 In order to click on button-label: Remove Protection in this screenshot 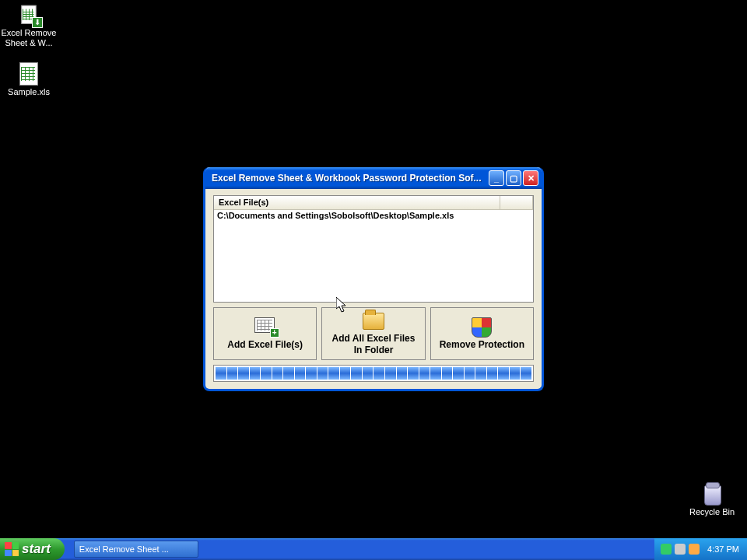, I will do `click(482, 345)`.